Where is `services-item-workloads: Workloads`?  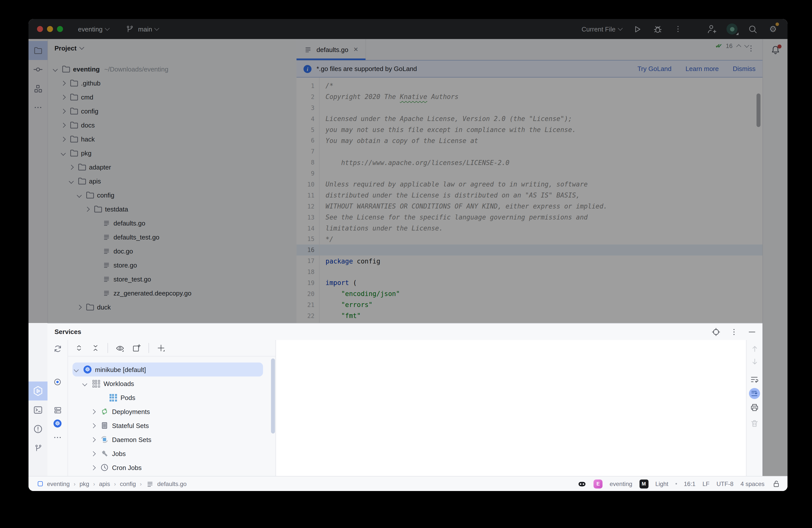
services-item-workloads: Workloads is located at coordinates (171, 383).